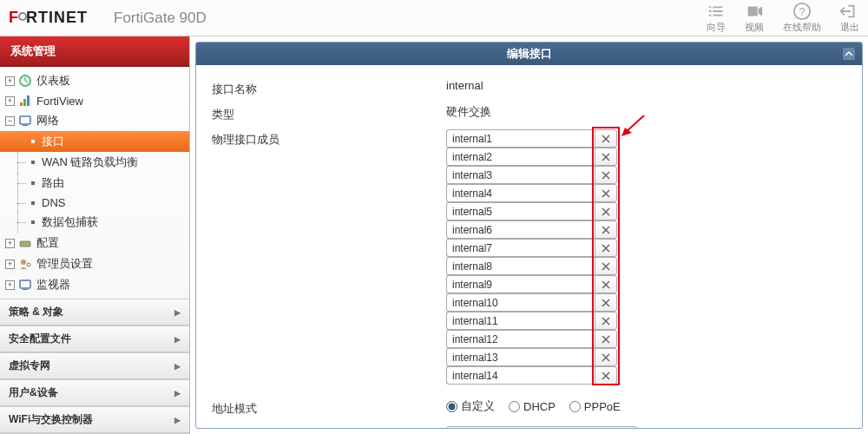 This screenshot has height=434, width=868. What do you see at coordinates (95, 182) in the screenshot?
I see `sidebar-tree: +仪表板+FortiView−网络接口WAN 链路负载均衡路由DNS数据包捕获+…` at bounding box center [95, 182].